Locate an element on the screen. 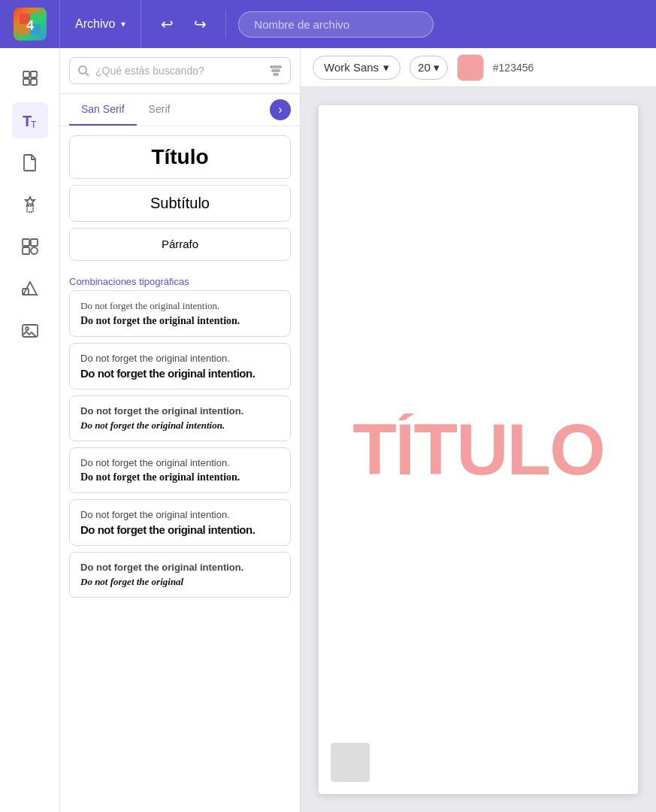  parrafo-label: Párrafo is located at coordinates (180, 244).